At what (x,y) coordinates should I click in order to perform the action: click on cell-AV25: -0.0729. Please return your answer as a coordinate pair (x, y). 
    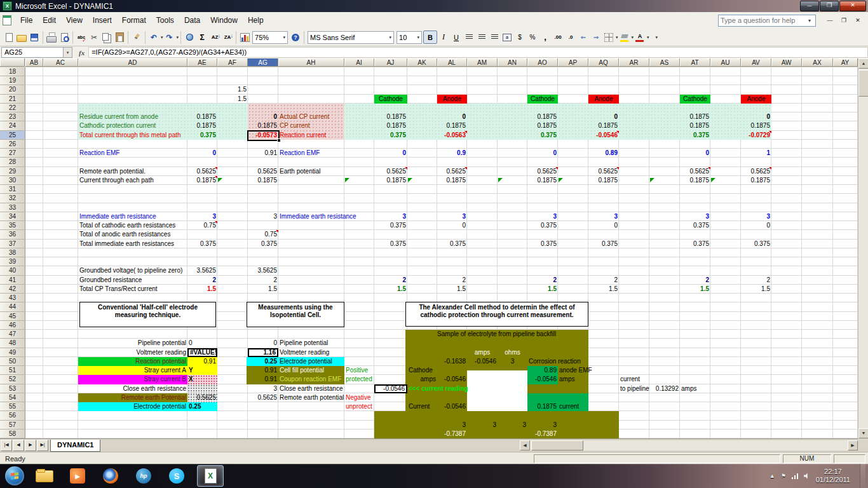
    Looking at the image, I should click on (756, 135).